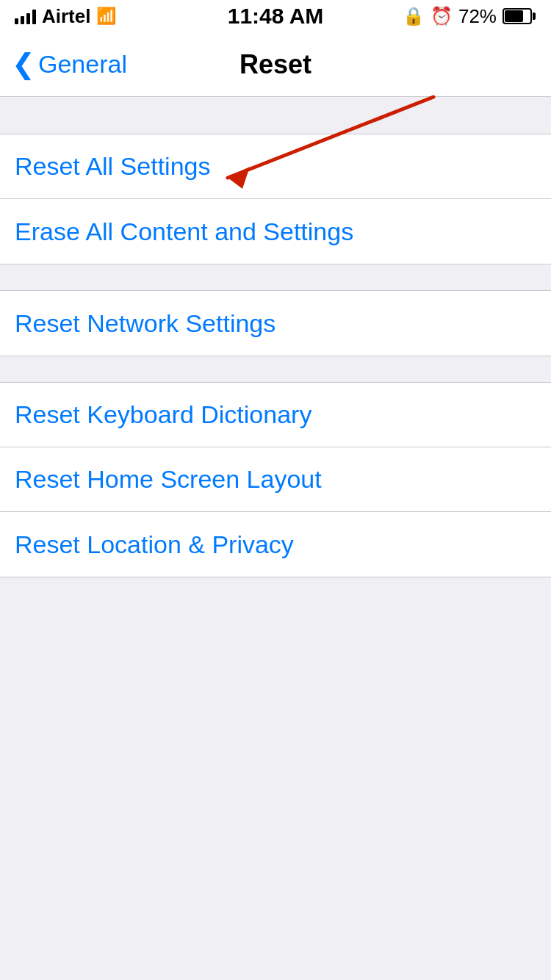 This screenshot has width=551, height=980. Describe the element at coordinates (442, 16) in the screenshot. I see `alarm-icon: ⏰` at that location.